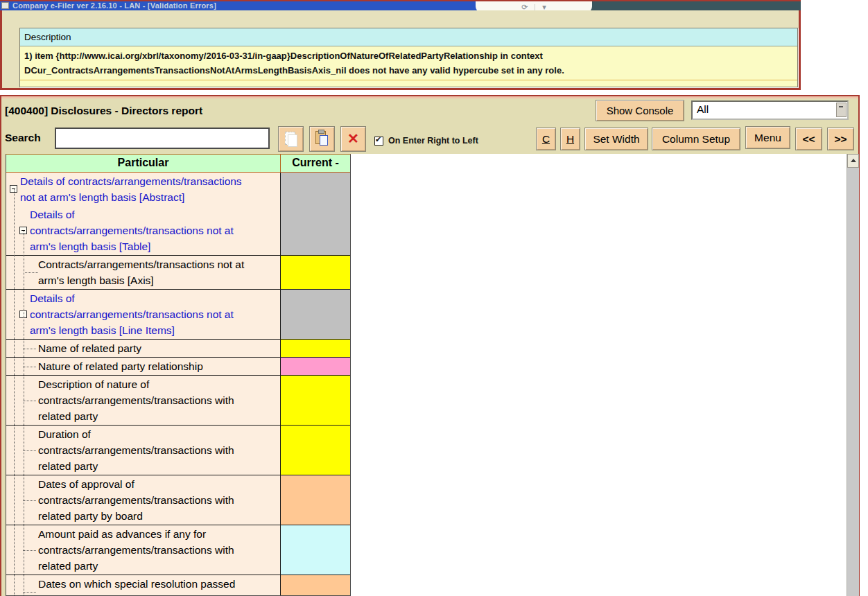 The image size is (868, 596). What do you see at coordinates (144, 500) in the screenshot?
I see `particular-cell: Dates of approval of contracts/arrangeme…` at bounding box center [144, 500].